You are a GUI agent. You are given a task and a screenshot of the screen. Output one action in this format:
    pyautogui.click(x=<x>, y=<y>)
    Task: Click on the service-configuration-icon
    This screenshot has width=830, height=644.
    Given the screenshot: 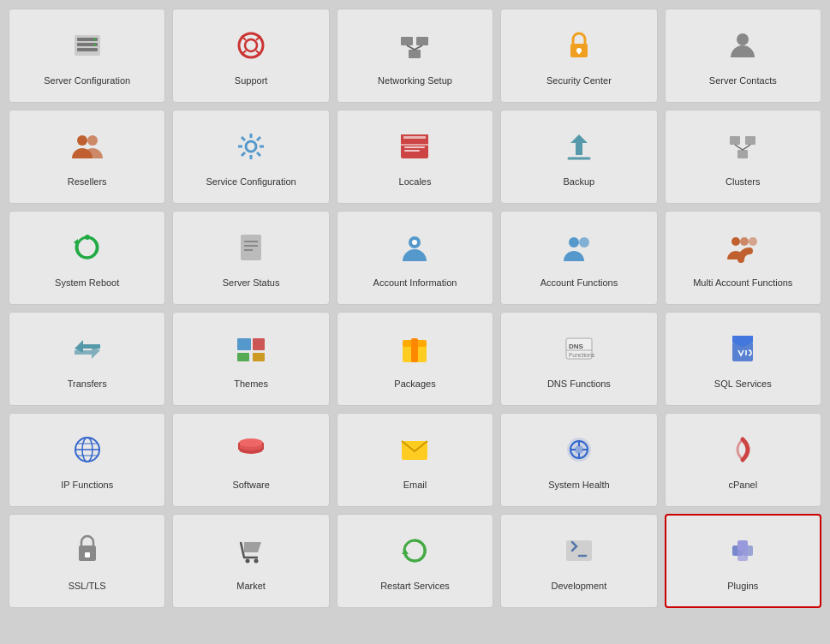 What is the action you would take?
    pyautogui.click(x=251, y=149)
    